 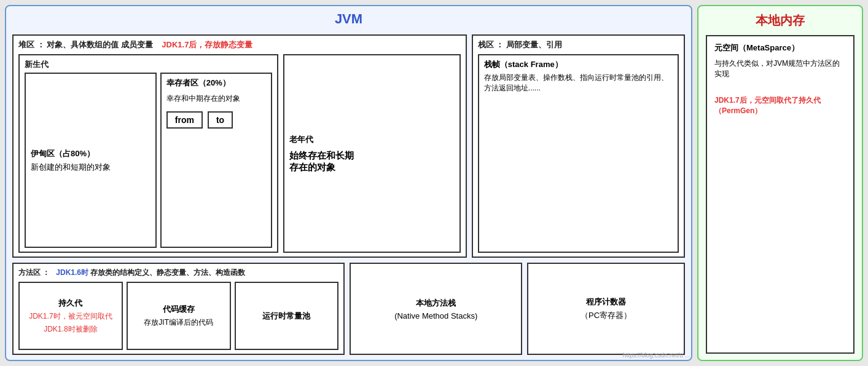 I want to click on watermark: https://blog.csdn.net/u ..., so click(x=656, y=356).